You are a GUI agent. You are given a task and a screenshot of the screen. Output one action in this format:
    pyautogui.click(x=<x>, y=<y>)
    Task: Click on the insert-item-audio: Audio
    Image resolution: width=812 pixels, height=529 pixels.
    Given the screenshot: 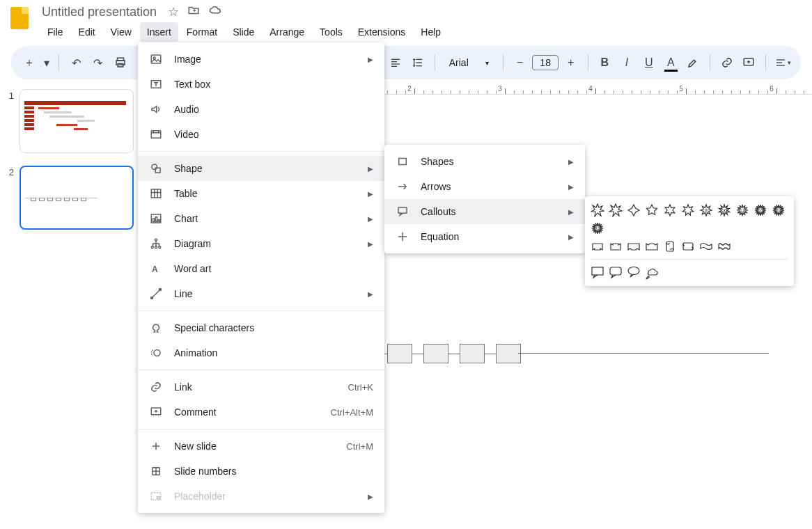 What is the action you would take?
    pyautogui.click(x=261, y=109)
    